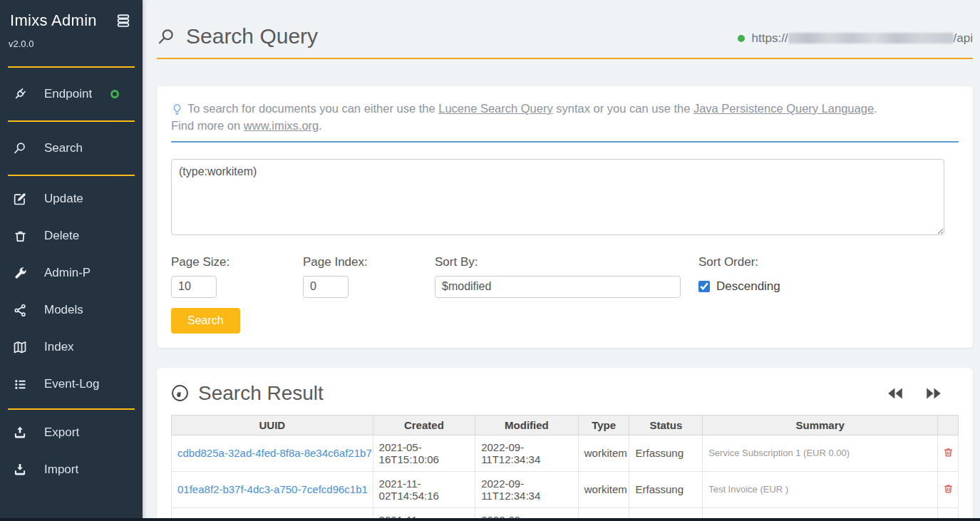  Describe the element at coordinates (71, 470) in the screenshot. I see `sidebar-item-import: Import` at that location.